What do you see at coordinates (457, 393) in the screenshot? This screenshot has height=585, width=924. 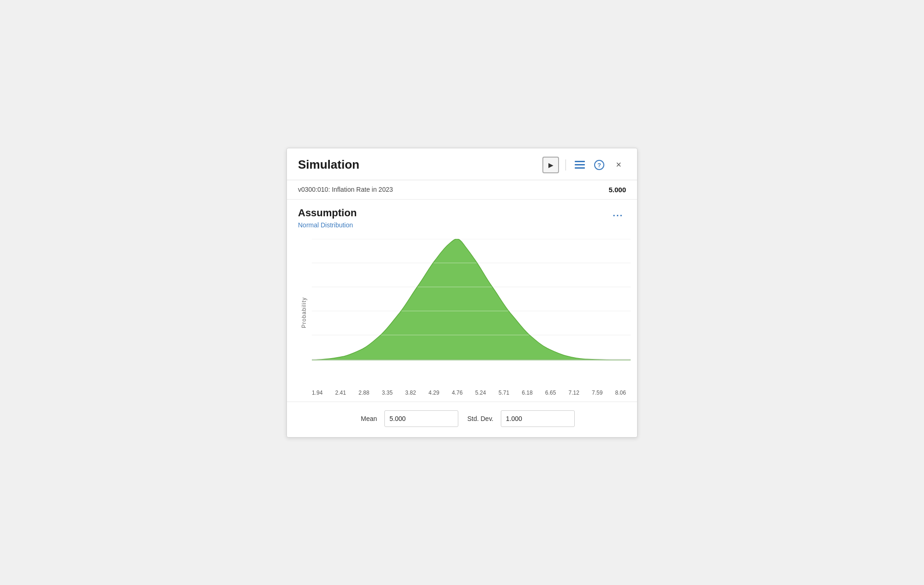 I see `x-label-6: 4.76` at bounding box center [457, 393].